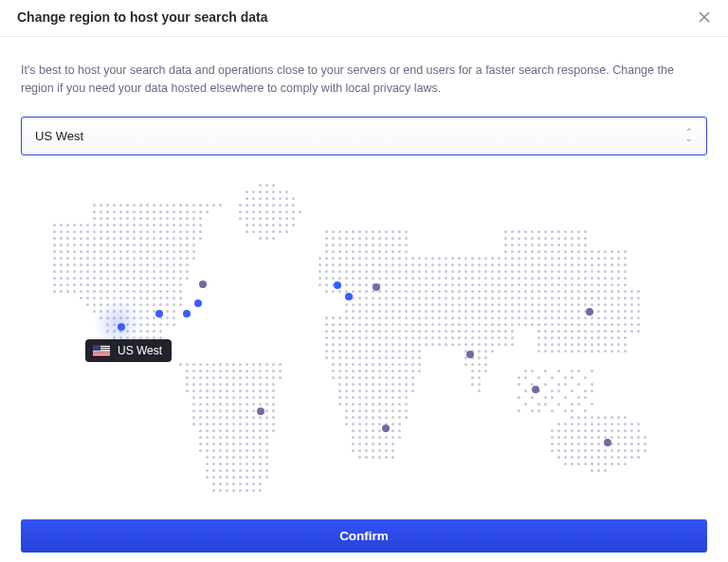  Describe the element at coordinates (337, 285) in the screenshot. I see `region-marker-eu-west-a` at that location.